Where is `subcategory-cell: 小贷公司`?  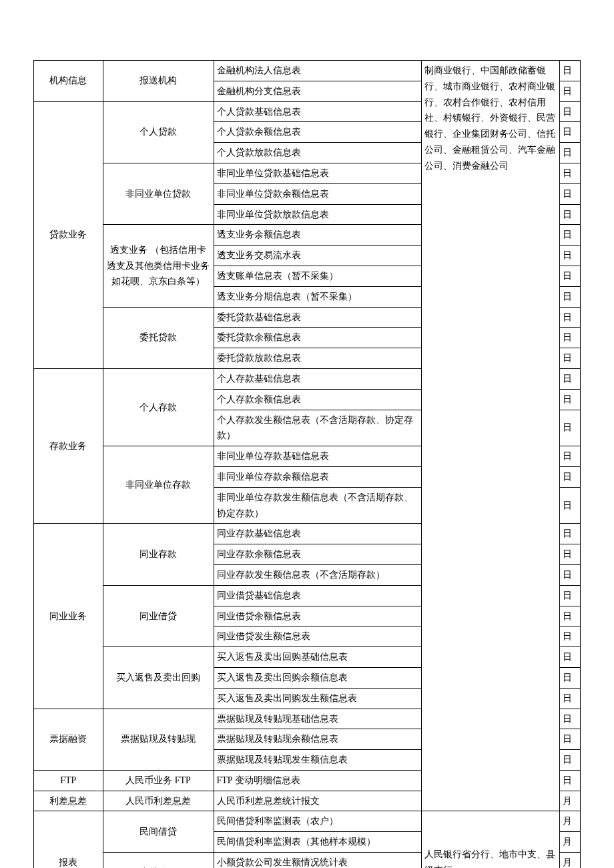
subcategory-cell: 小贷公司 is located at coordinates (158, 861).